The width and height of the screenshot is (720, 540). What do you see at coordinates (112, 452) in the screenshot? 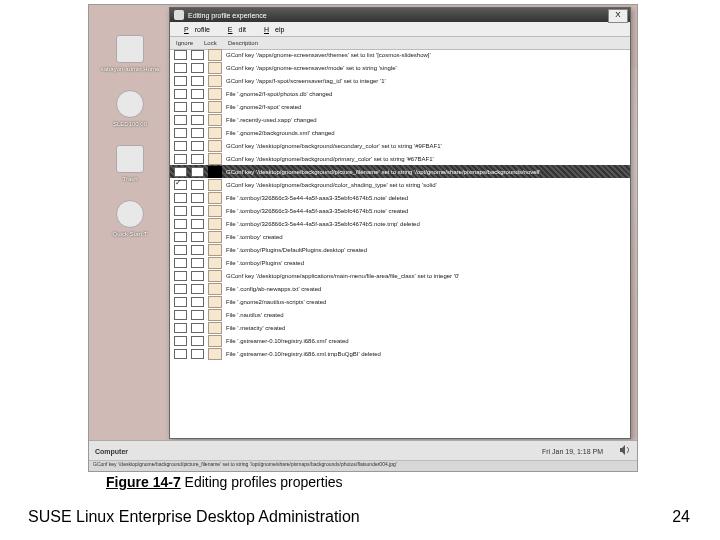
I see `taskbar-computer: Computer` at bounding box center [112, 452].